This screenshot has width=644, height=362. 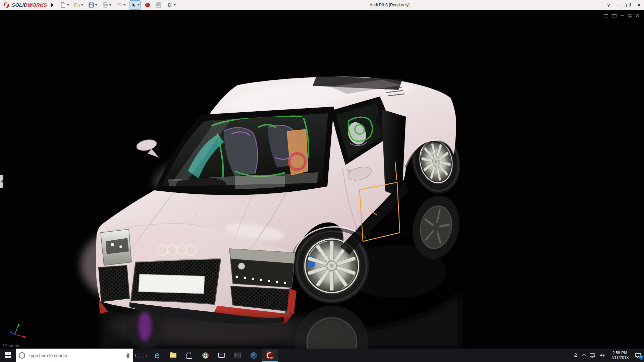 I want to click on left-intake, so click(x=114, y=284).